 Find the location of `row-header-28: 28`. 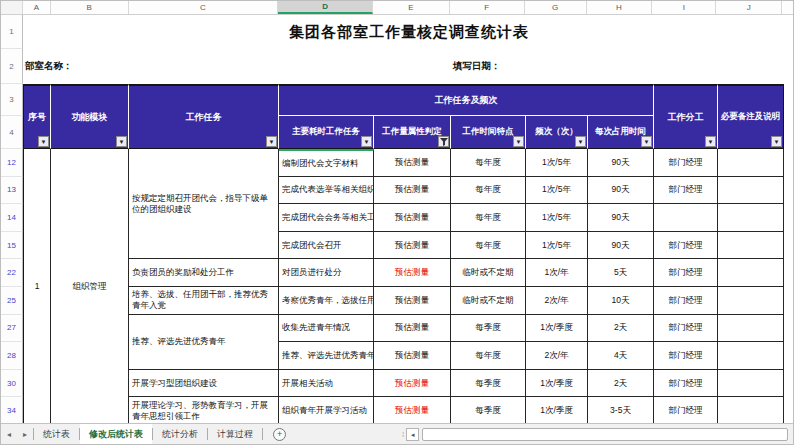

row-header-28: 28 is located at coordinates (12, 356).